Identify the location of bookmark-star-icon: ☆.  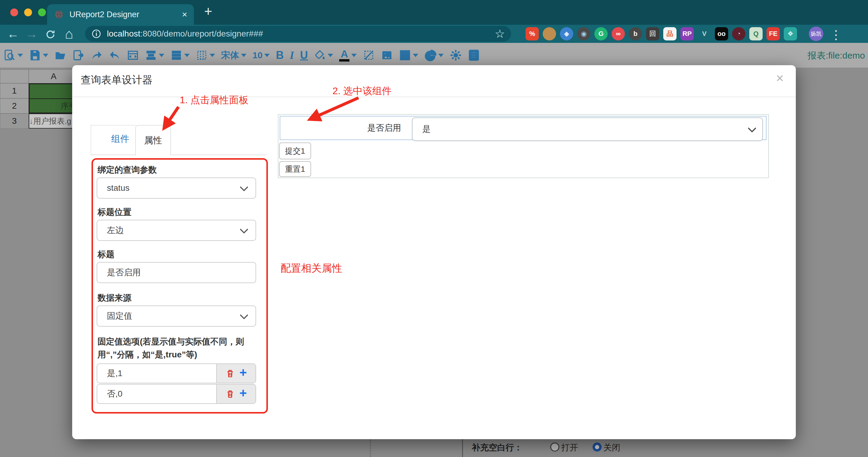
(500, 34).